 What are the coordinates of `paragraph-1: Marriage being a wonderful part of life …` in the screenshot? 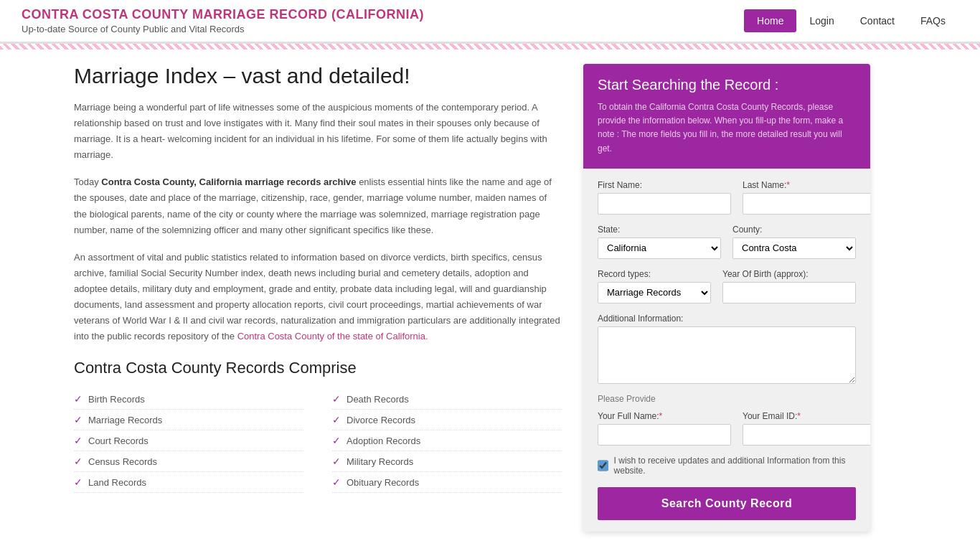 It's located at (318, 131).